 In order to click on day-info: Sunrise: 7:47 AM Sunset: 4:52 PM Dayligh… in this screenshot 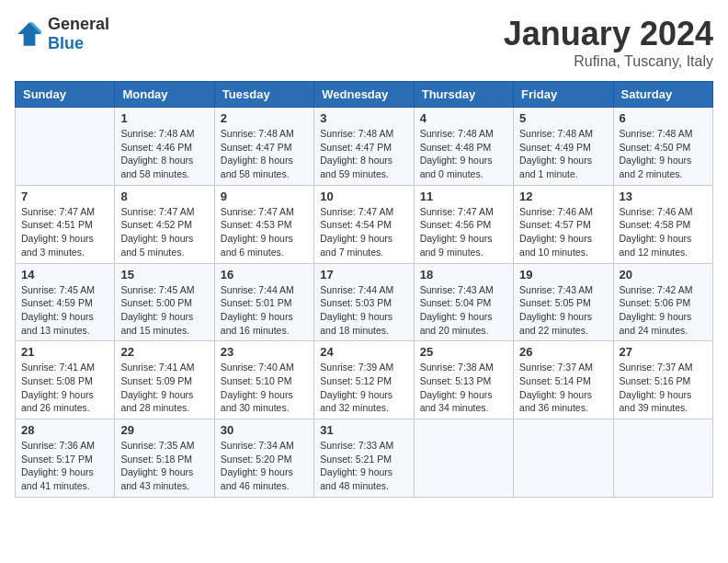, I will do `click(164, 232)`.